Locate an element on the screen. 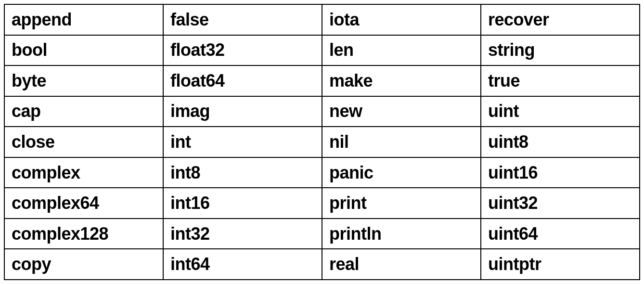 This screenshot has width=644, height=284. table-cell: true is located at coordinates (560, 81).